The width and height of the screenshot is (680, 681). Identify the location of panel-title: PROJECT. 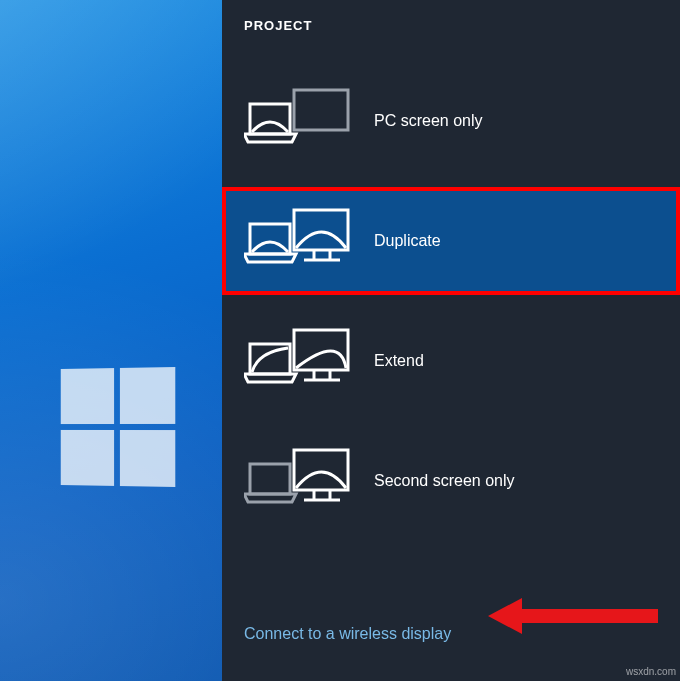
(451, 34).